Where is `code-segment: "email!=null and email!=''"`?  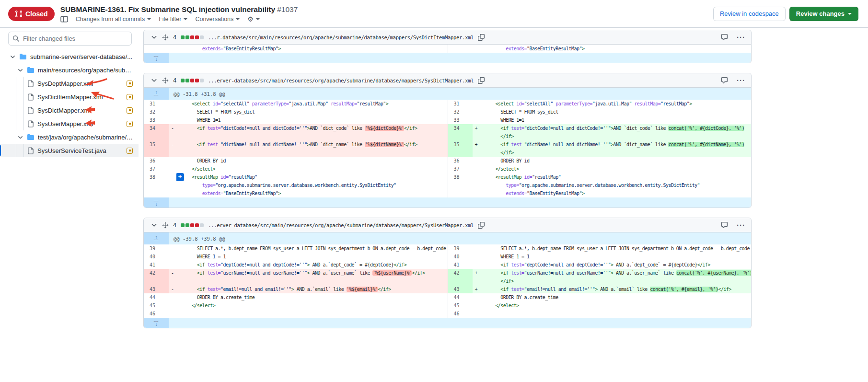 code-segment: "email!=null and email!=''" is located at coordinates (560, 289).